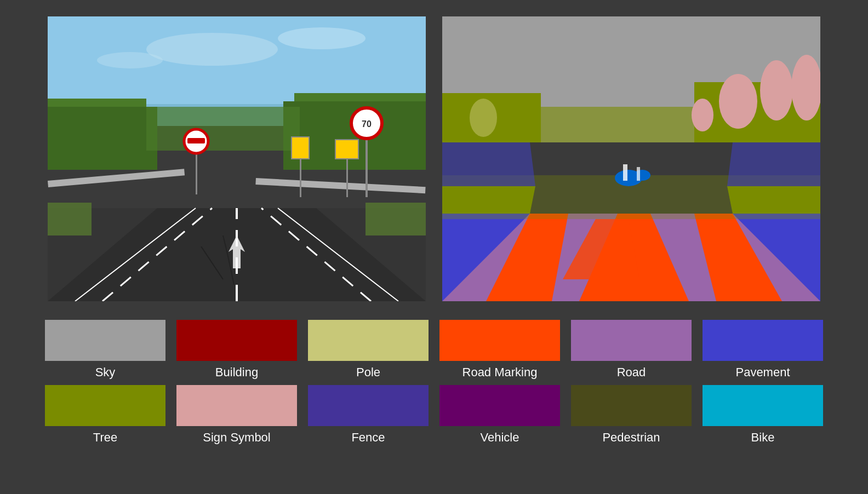 Image resolution: width=868 pixels, height=494 pixels. What do you see at coordinates (500, 438) in the screenshot?
I see `legend-label-vehicle: Vehicle` at bounding box center [500, 438].